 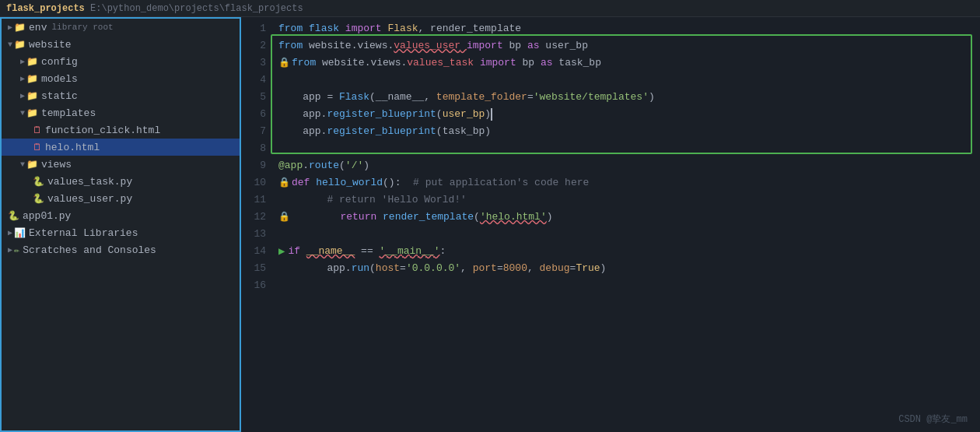 I want to click on line-num-3: 3, so click(x=257, y=63).